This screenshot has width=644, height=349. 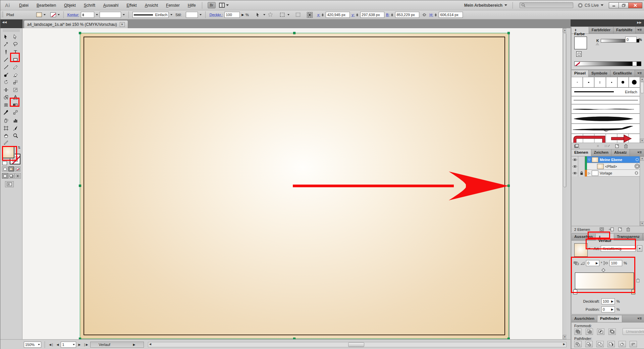 What do you see at coordinates (618, 248) in the screenshot?
I see `gradient-type-select: Kreisförmig` at bounding box center [618, 248].